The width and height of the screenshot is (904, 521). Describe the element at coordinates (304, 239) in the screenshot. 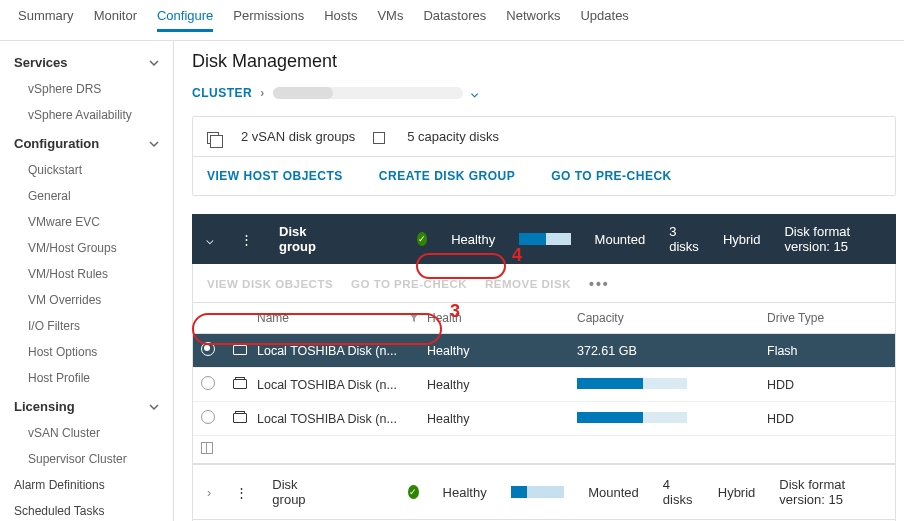

I see `disk-group-label: Disk group` at that location.